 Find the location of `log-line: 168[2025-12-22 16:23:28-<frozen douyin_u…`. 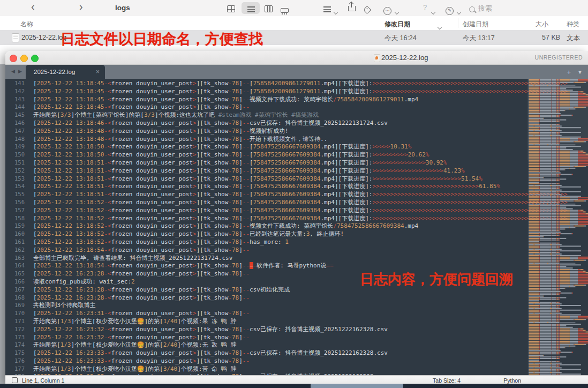

log-line: 168[2025-12-22 16:23:28-<frozen douyin_u… is located at coordinates (287, 298).